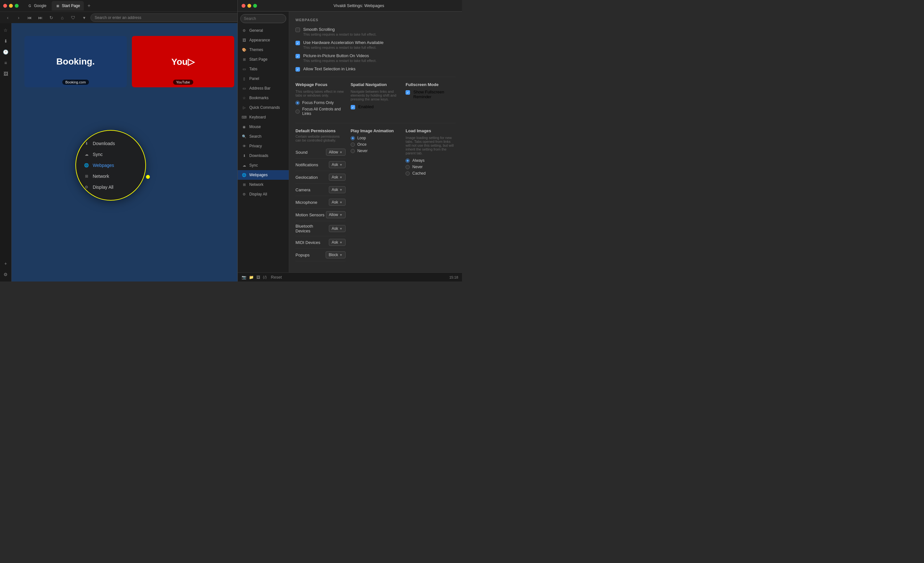  I want to click on settings-nav-webpages: 🌐 Webpages, so click(263, 175).